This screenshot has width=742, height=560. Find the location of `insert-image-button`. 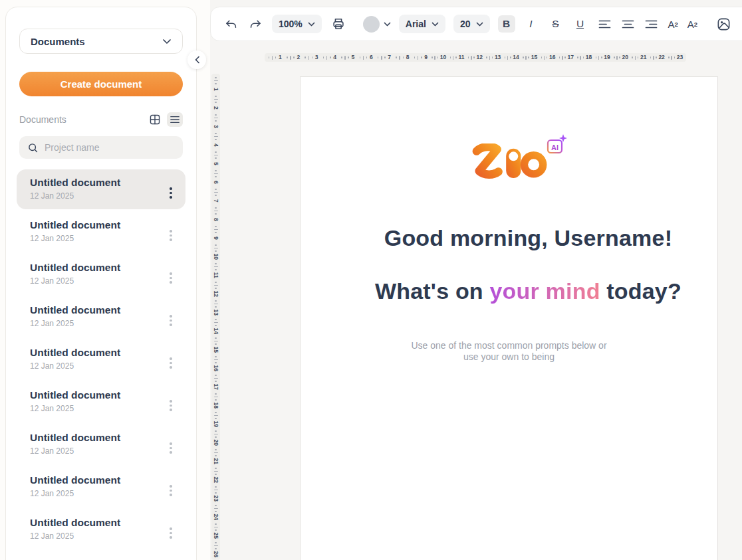

insert-image-button is located at coordinates (723, 24).